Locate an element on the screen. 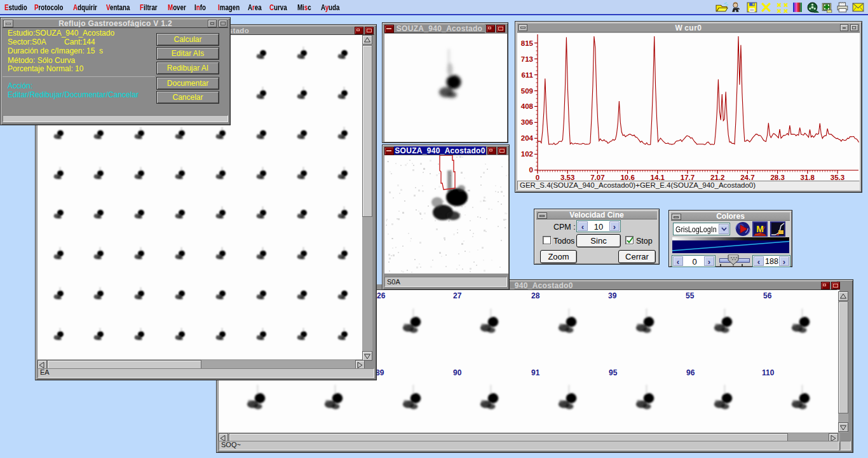  svg-text: M is located at coordinates (760, 229).